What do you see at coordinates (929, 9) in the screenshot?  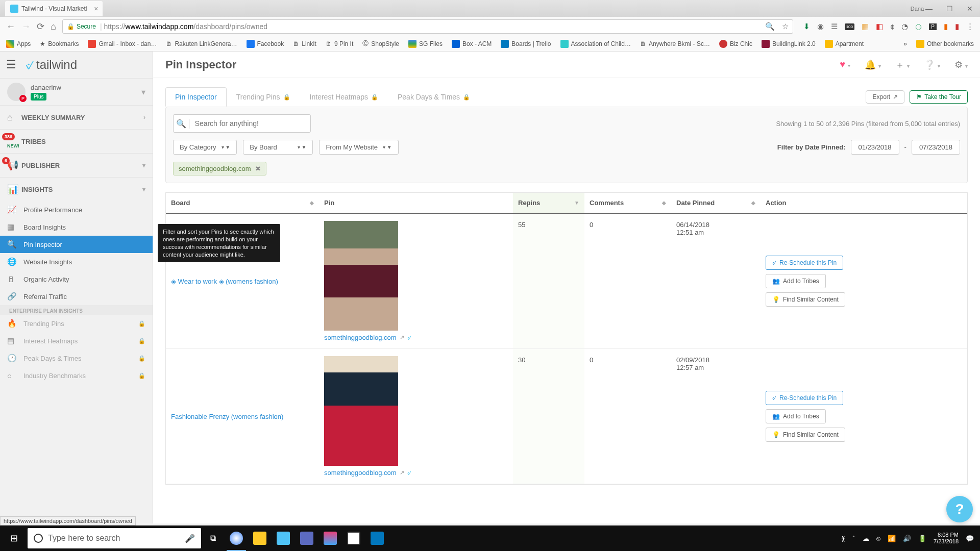 I see `minimize-button: —` at bounding box center [929, 9].